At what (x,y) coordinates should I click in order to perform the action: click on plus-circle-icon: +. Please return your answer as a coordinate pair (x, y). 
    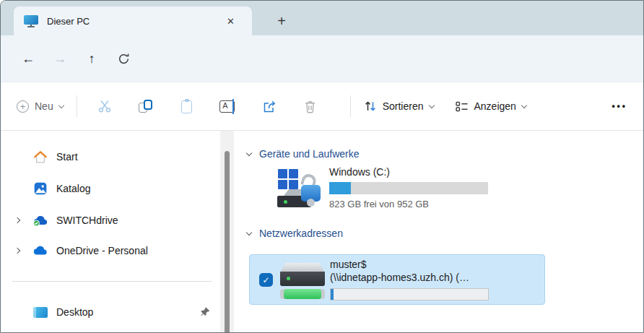
    Looking at the image, I should click on (23, 107).